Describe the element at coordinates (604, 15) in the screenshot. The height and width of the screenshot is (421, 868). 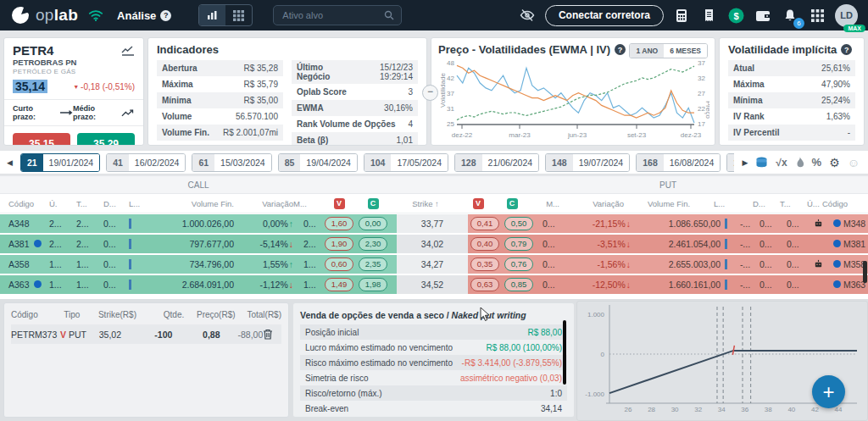
I see `connect-broker-button: Conectar corretora` at that location.